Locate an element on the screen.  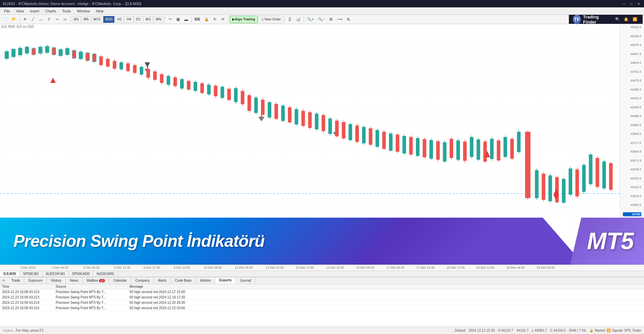
refresh2-button: ⟳ is located at coordinates (223, 19).